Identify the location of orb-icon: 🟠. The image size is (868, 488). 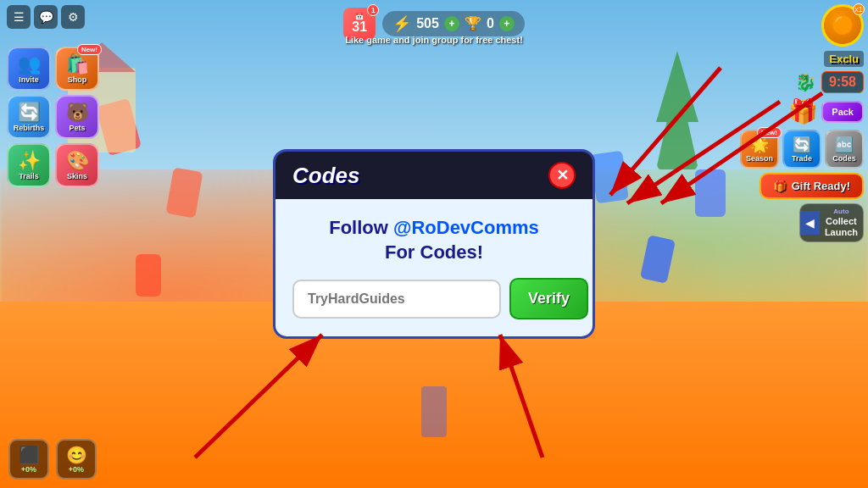
(843, 25).